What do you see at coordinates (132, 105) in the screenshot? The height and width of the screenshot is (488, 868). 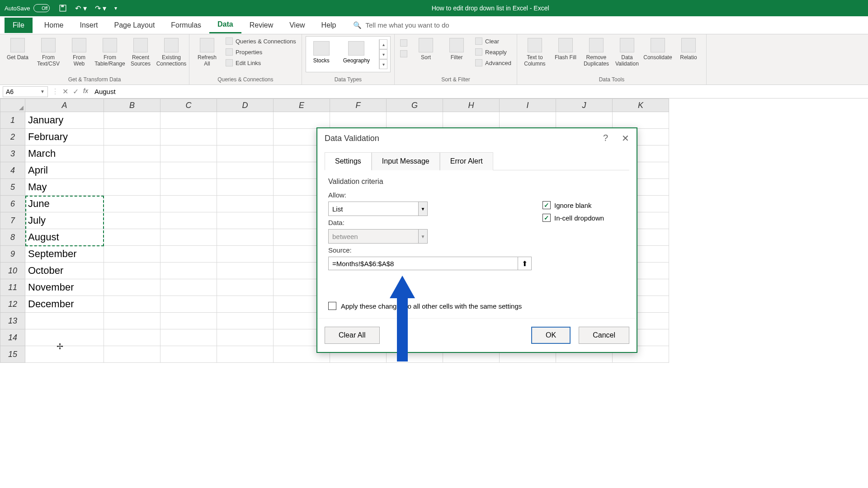 I see `col-header: B` at bounding box center [132, 105].